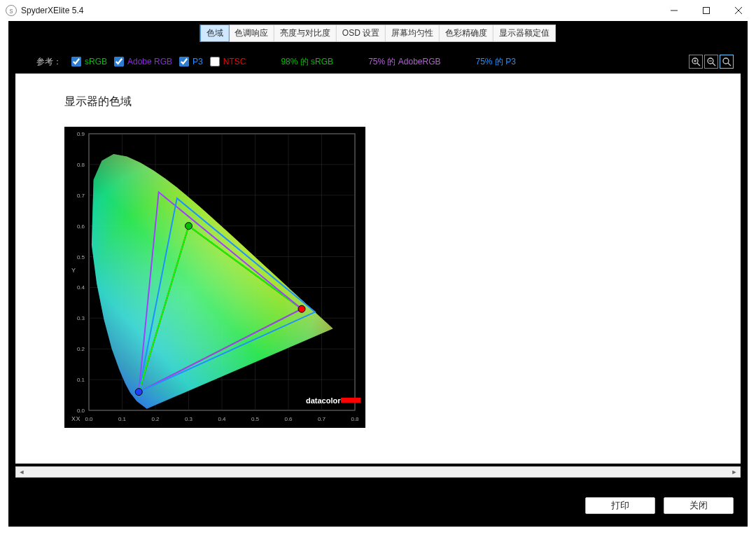 This screenshot has height=535, width=756. Describe the element at coordinates (323, 401) in the screenshot. I see `svg-text: datacolor` at that location.